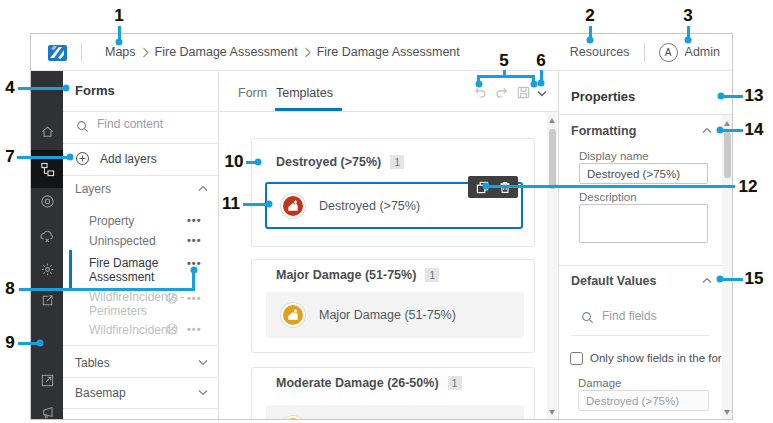 The width and height of the screenshot is (773, 423). Describe the element at coordinates (282, 52) in the screenshot. I see `breadcrumb: Maps Fire Damage Assessment Fire Damage …` at that location.